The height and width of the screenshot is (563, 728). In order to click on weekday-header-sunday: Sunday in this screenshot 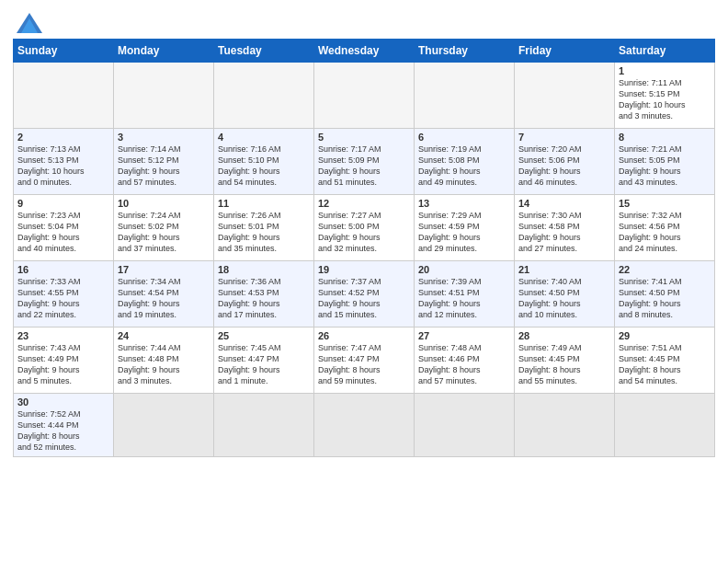, I will do `click(64, 52)`.